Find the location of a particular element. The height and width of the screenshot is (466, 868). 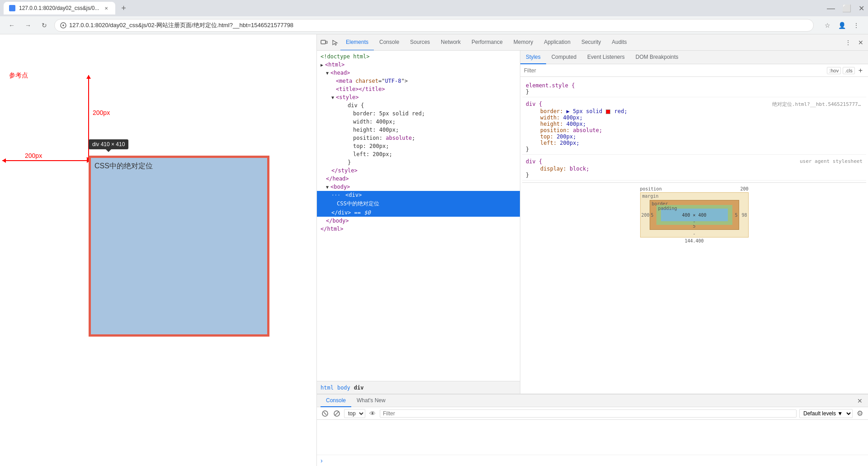

dom-line-css-width: width: 400px; is located at coordinates (419, 122).